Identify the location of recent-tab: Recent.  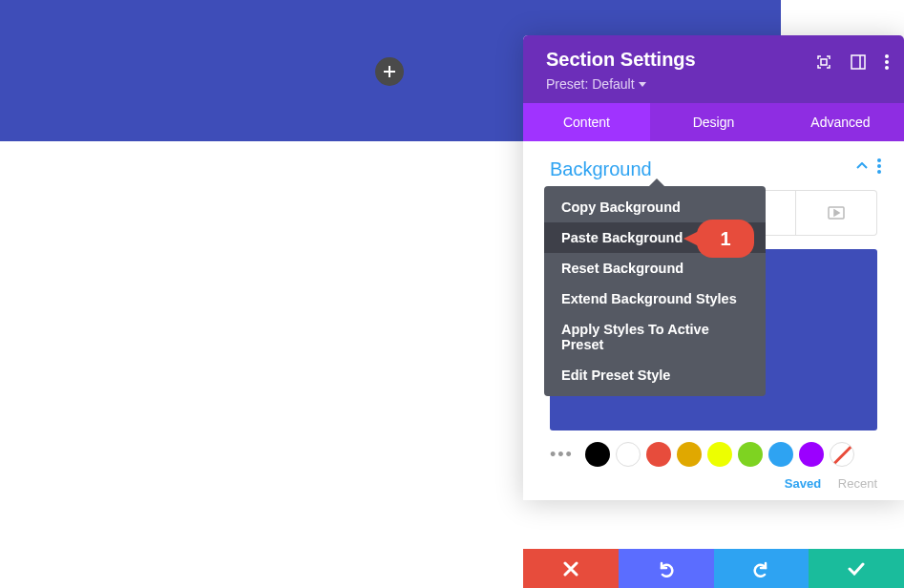
(857, 483).